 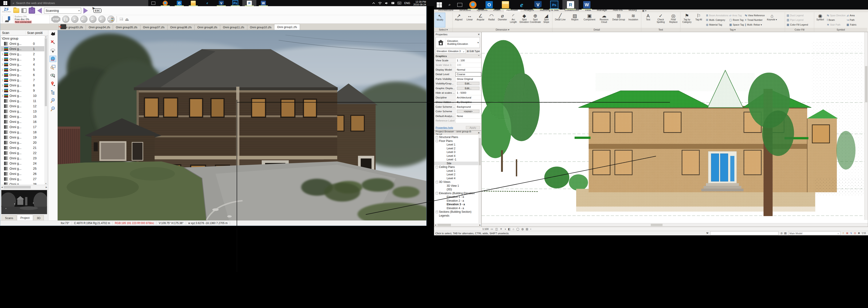 I want to click on scan-list-item: Onni g... 23, so click(x=24, y=158).